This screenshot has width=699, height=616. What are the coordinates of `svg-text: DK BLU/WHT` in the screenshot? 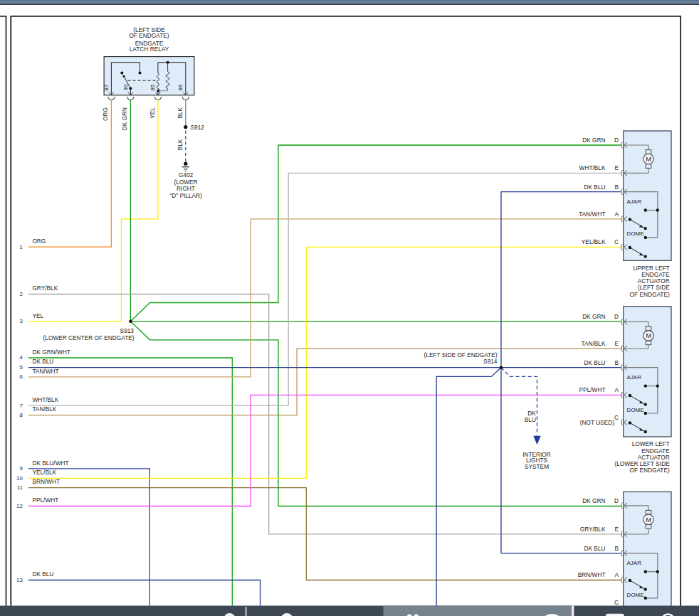 It's located at (50, 463).